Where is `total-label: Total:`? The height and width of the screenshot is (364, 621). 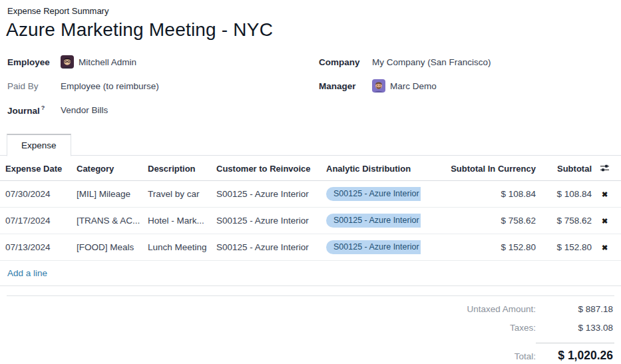 total-label: Total: is located at coordinates (525, 357).